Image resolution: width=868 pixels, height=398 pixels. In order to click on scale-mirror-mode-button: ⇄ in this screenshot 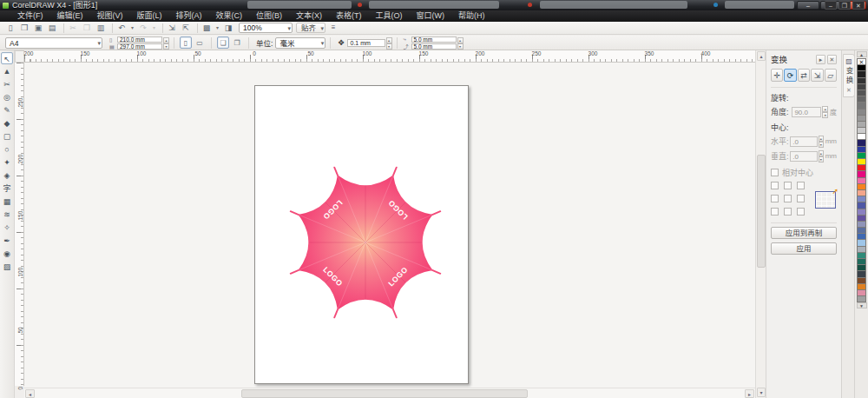, I will do `click(804, 75)`.